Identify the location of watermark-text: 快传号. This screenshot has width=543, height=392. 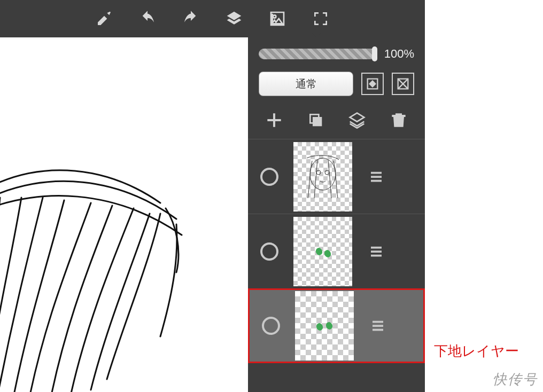
(515, 379).